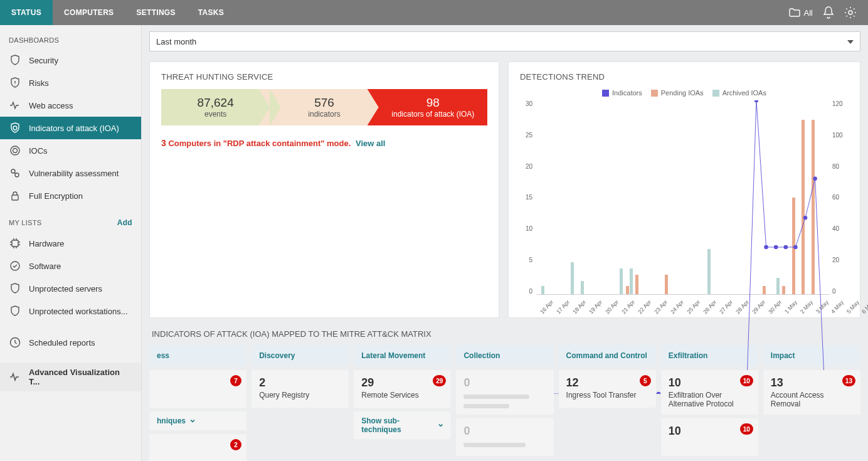  Describe the element at coordinates (15, 243) in the screenshot. I see `chip-icon` at that location.